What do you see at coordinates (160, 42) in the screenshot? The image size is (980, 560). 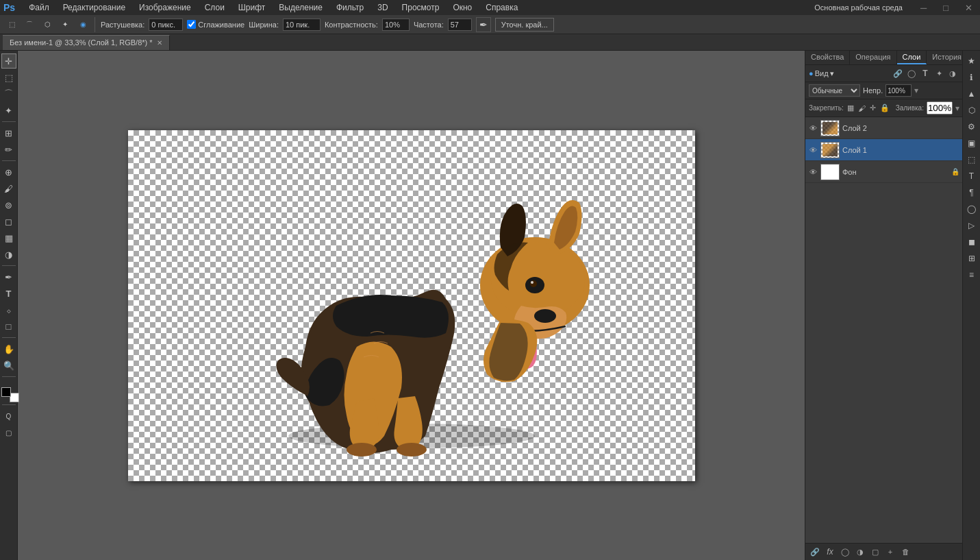 I see `tab-close-icon: ✕` at bounding box center [160, 42].